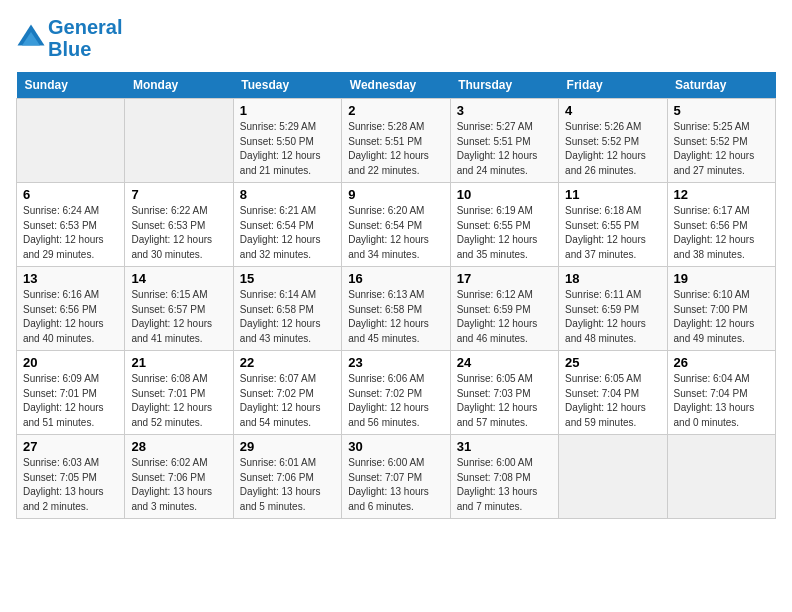  What do you see at coordinates (722, 194) in the screenshot?
I see `day-number: 12` at bounding box center [722, 194].